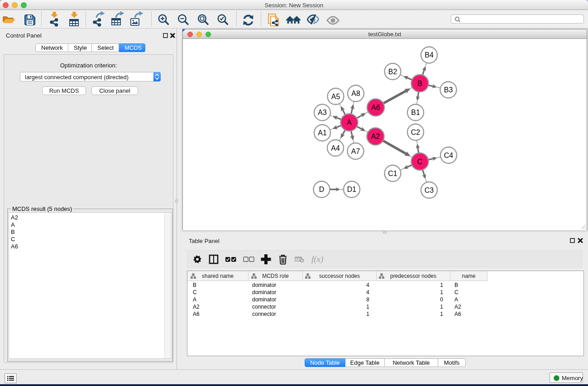  Describe the element at coordinates (449, 90) in the screenshot. I see `svg-text: B3` at that location.